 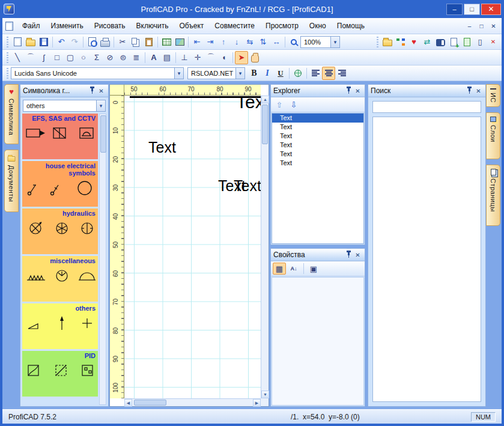 What do you see at coordinates (482, 26) in the screenshot?
I see `child-restore-button: □` at bounding box center [482, 26].